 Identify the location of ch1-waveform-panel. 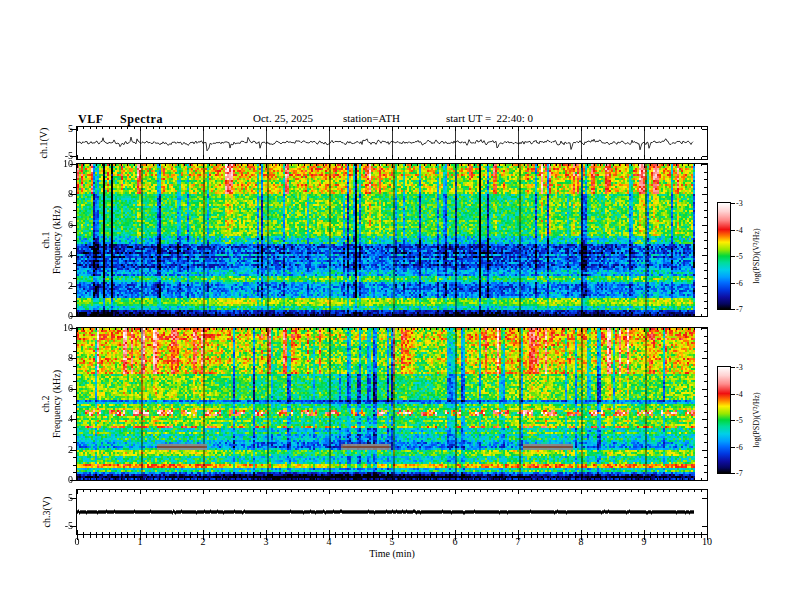
(392, 143).